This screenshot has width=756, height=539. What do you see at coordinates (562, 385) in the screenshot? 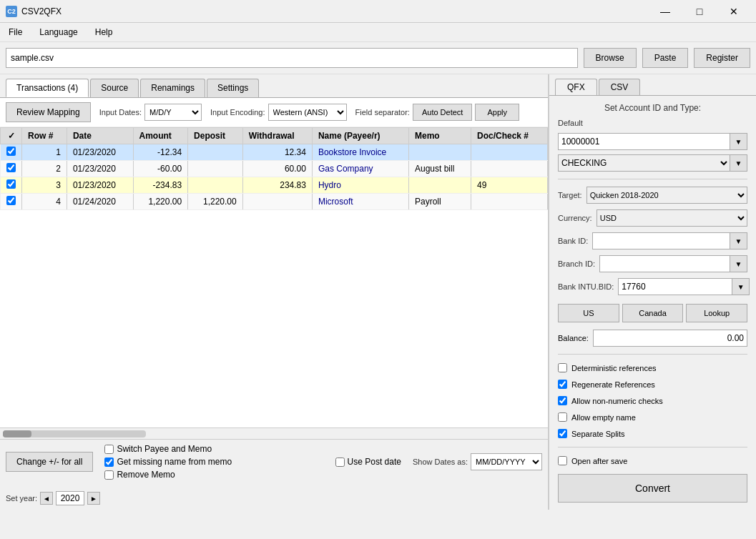
I see `regenerate-checkbox` at bounding box center [562, 385].